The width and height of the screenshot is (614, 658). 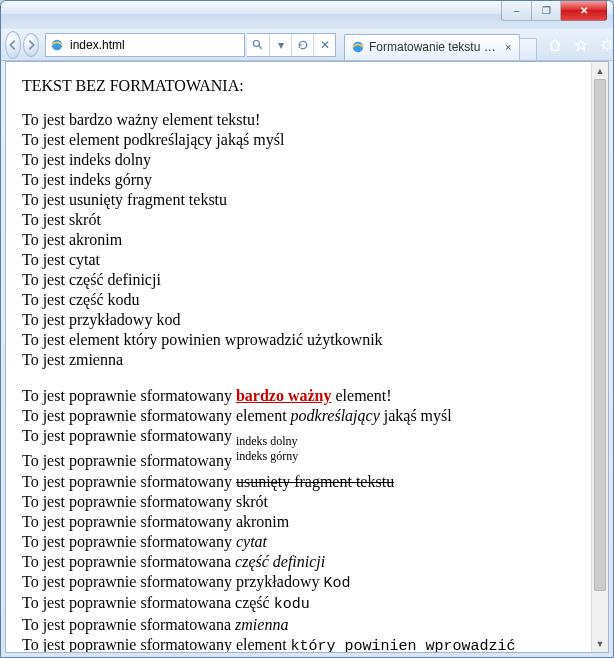 What do you see at coordinates (307, 280) in the screenshot?
I see `plain-line: To jest część definicji` at bounding box center [307, 280].